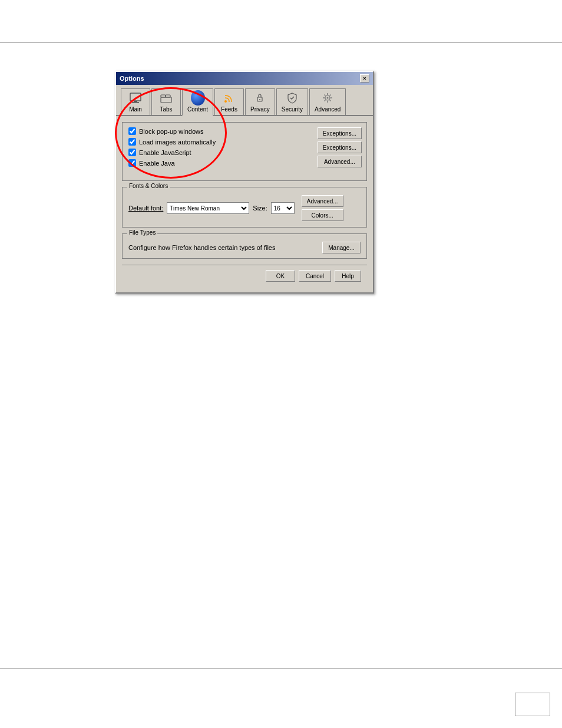  Describe the element at coordinates (177, 142) in the screenshot. I see `load-images-label: Load images automatically` at that location.